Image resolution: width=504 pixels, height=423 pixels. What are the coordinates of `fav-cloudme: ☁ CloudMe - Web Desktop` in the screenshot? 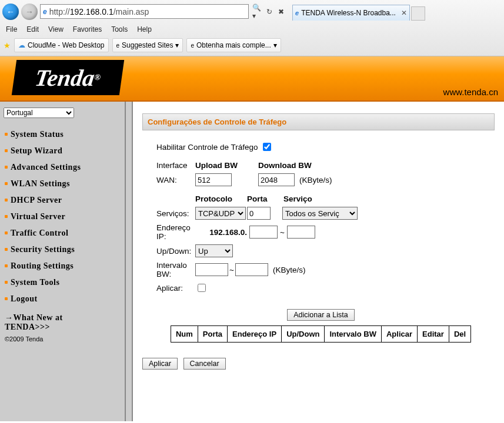 It's located at (61, 45).